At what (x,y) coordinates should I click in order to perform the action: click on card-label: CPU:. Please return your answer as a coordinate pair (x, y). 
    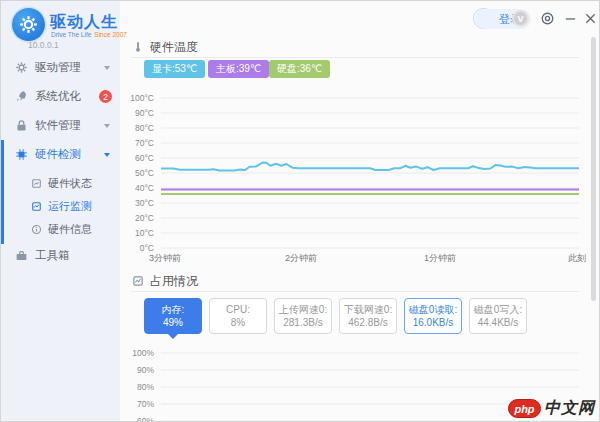
    Looking at the image, I should click on (238, 310).